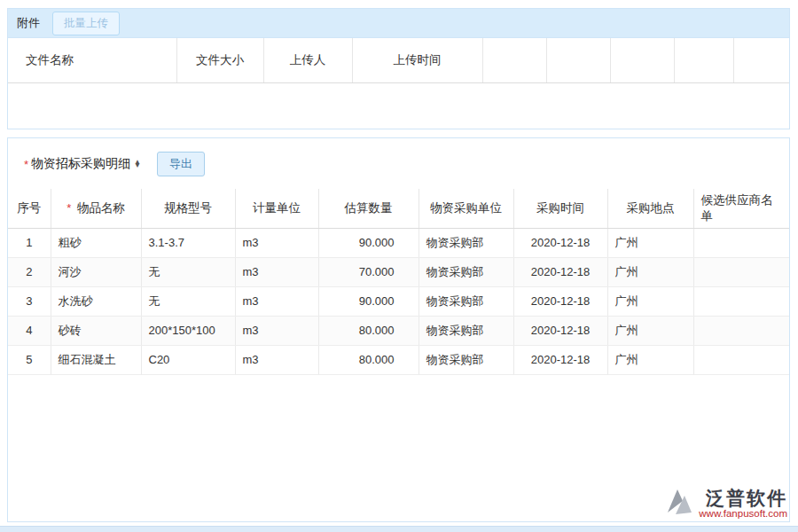 The height and width of the screenshot is (532, 798). I want to click on attachment-column-header: 文件名称, so click(92, 60).